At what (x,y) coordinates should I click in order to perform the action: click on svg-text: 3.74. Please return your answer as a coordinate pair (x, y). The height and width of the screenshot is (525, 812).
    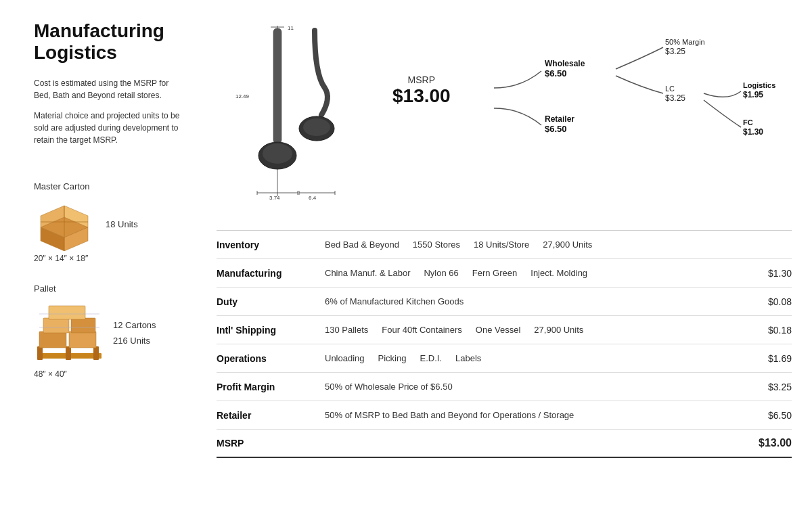
    Looking at the image, I should click on (275, 198).